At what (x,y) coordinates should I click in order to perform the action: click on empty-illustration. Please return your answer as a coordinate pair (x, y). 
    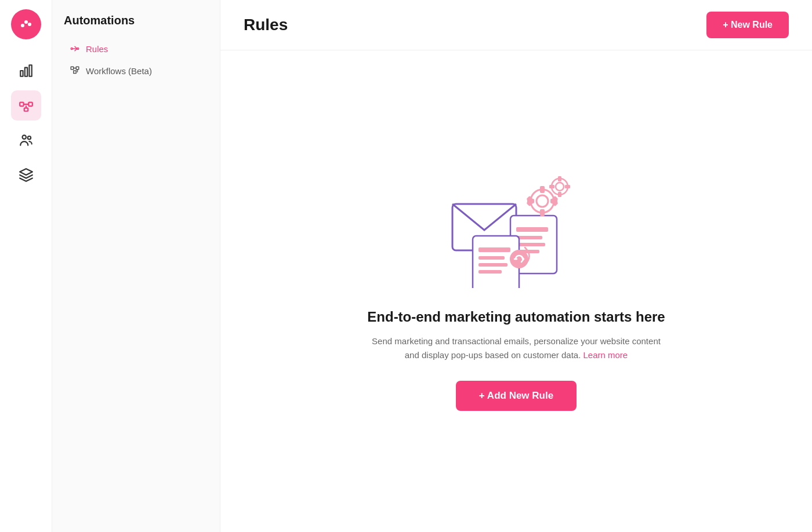
    Looking at the image, I should click on (516, 230).